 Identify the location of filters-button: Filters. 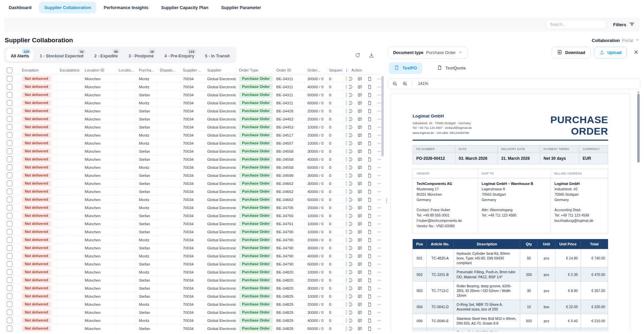
(624, 25).